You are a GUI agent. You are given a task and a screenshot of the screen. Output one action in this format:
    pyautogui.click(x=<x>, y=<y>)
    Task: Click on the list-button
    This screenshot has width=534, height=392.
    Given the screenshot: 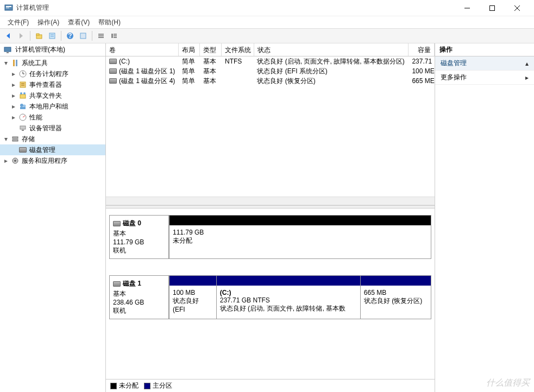 What is the action you would take?
    pyautogui.click(x=101, y=36)
    